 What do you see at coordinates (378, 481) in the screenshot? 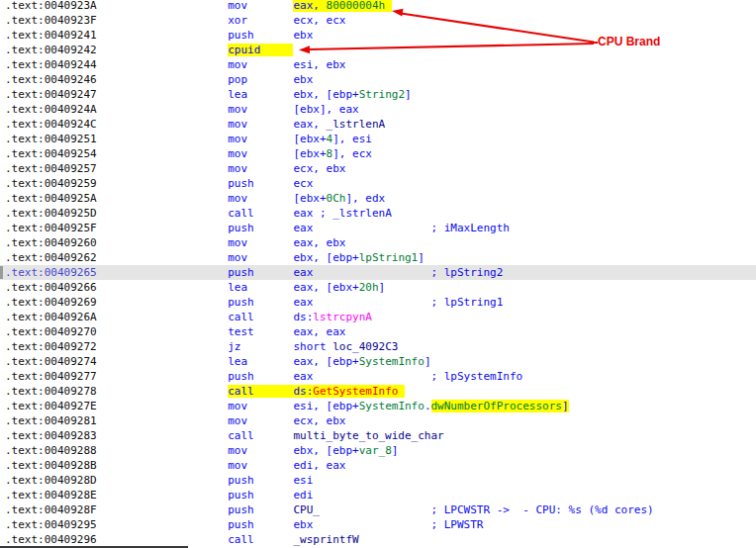
I see `disasm-line: .text:0040928D push esi` at bounding box center [378, 481].